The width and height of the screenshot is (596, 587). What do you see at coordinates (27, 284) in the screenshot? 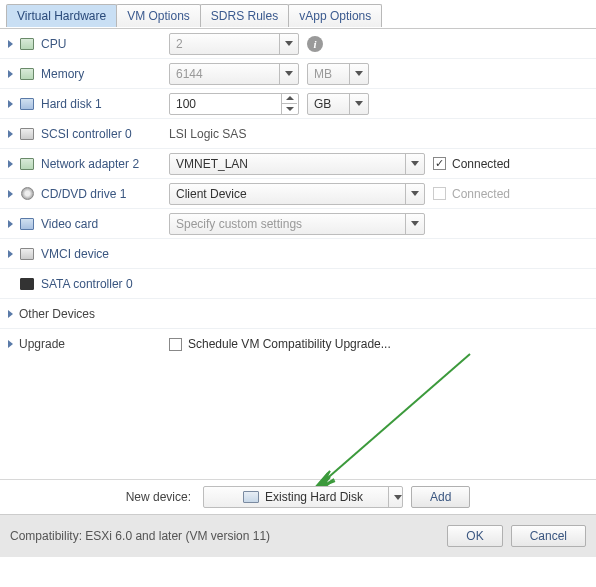
I see `sata-icon` at bounding box center [27, 284].